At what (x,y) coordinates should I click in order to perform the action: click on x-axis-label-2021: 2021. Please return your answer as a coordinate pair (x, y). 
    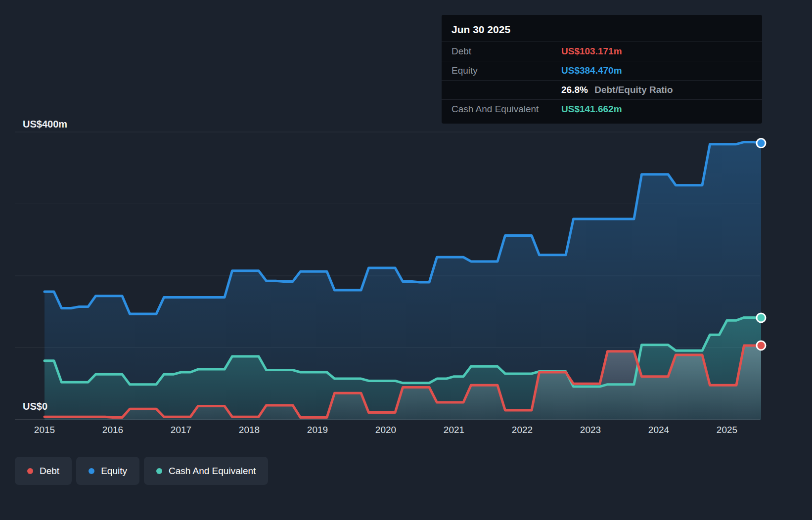
    Looking at the image, I should click on (454, 430).